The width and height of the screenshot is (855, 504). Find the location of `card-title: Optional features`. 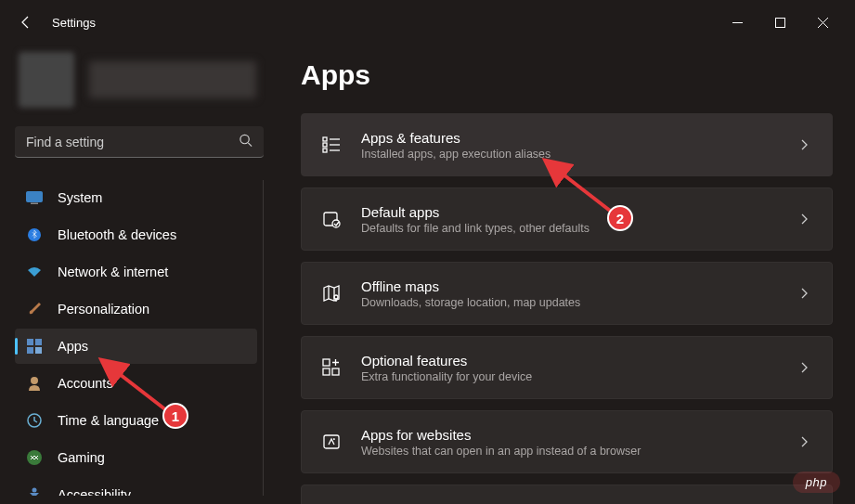

card-title: Optional features is located at coordinates (579, 360).